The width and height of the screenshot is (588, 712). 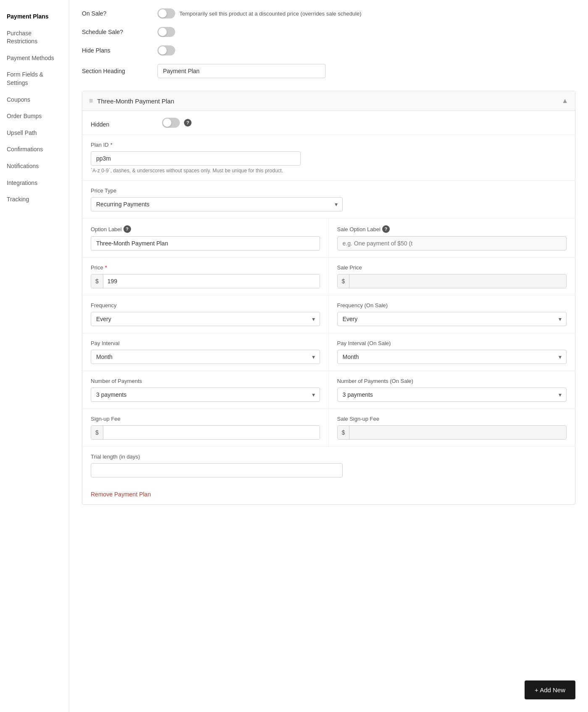 What do you see at coordinates (205, 319) in the screenshot?
I see `frequency-select-wrapper: Every Every other Every 2 Every 3` at bounding box center [205, 319].